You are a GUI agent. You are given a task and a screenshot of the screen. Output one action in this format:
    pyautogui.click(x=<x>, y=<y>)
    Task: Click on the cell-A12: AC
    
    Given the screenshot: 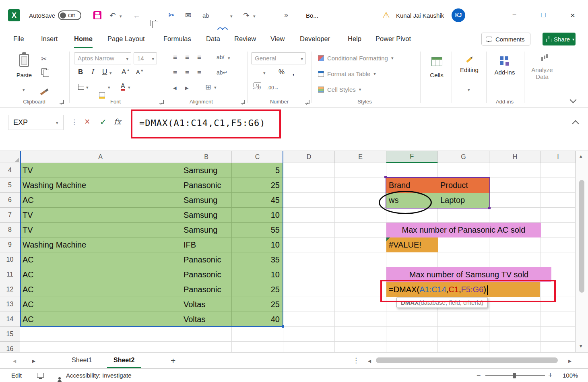 What is the action you would take?
    pyautogui.click(x=101, y=290)
    